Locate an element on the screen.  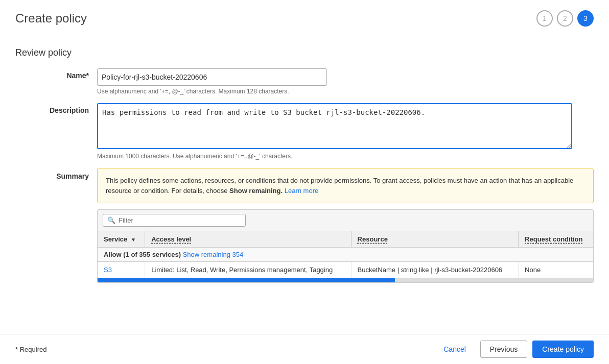
name-row: Name* Use alphanumeric and '+=,.@-_' cha… is located at coordinates (305, 82).